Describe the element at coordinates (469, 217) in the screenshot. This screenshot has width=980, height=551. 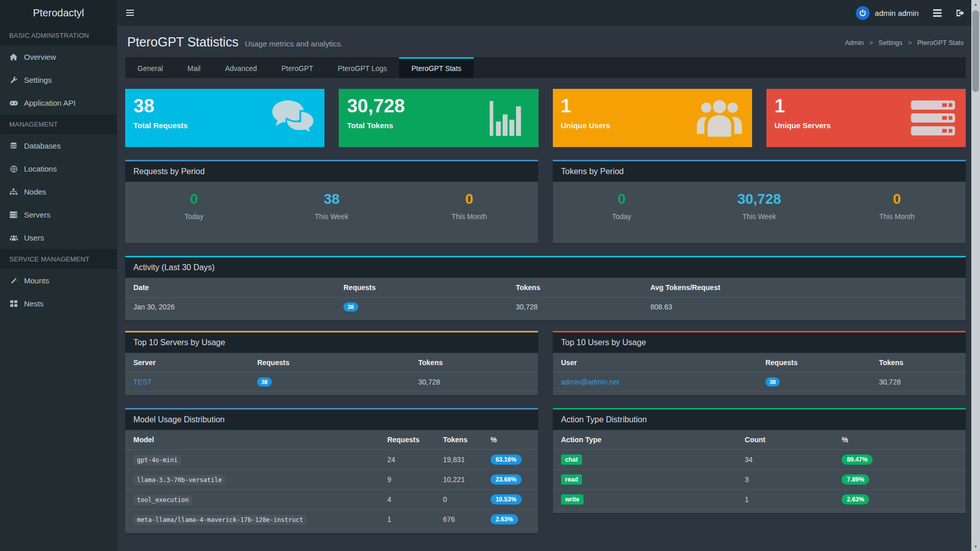
I see `requests-this-month: 0 This Month` at that location.